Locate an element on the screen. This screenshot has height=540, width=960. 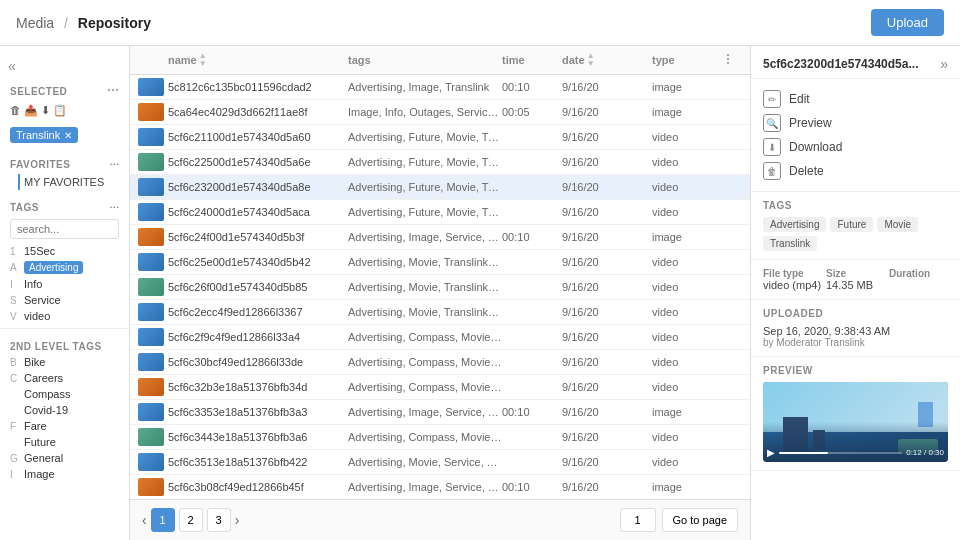
sidebar-tag-item: AAdvertising is located at coordinates (64, 268).